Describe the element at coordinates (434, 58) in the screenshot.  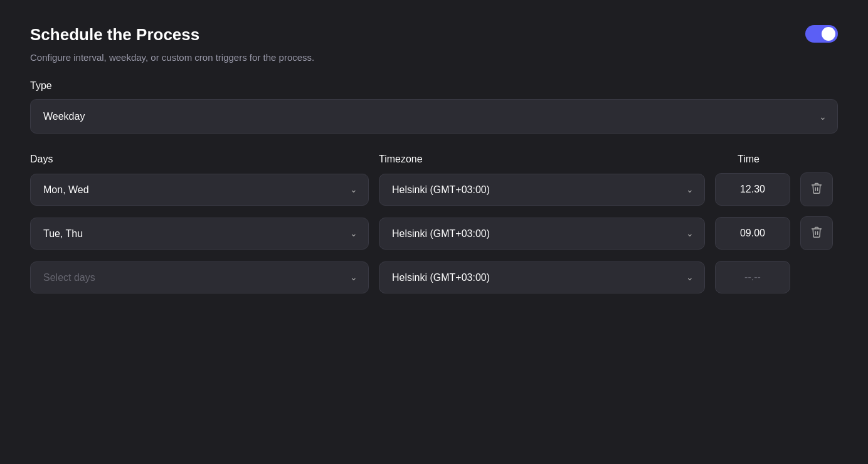
I see `page-subtitle: Configure interval, weekday, or custom c…` at that location.